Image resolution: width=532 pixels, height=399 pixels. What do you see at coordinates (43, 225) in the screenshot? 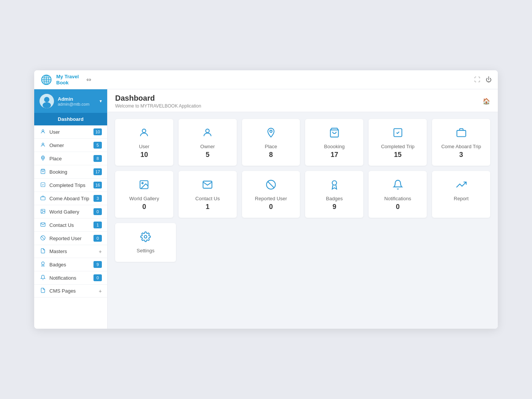
I see `contact-us-nav-icon` at bounding box center [43, 225].